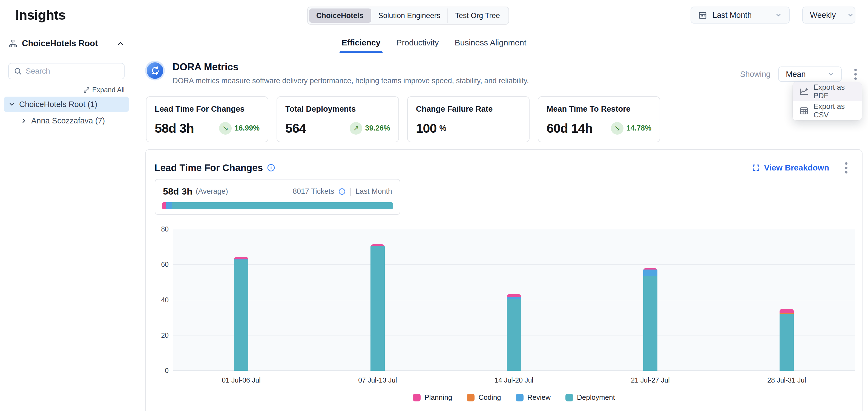 The height and width of the screenshot is (411, 868). Describe the element at coordinates (599, 109) in the screenshot. I see `metric-card-title: Mean Time To Restore` at that location.